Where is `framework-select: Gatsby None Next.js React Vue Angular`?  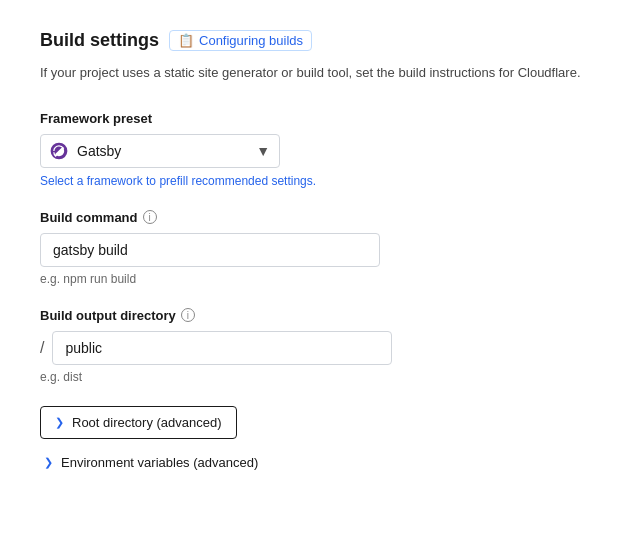 framework-select: Gatsby None Next.js React Vue Angular is located at coordinates (160, 151).